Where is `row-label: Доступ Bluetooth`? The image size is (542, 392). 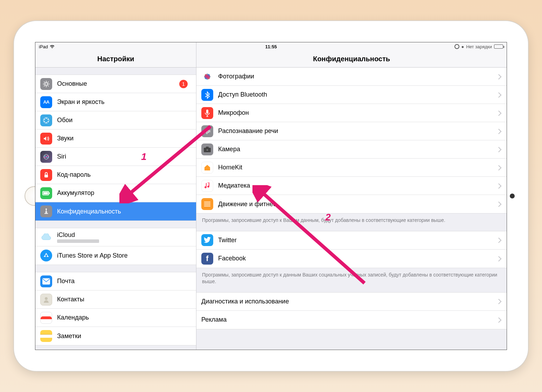
row-label: Доступ Bluetooth is located at coordinates (358, 94).